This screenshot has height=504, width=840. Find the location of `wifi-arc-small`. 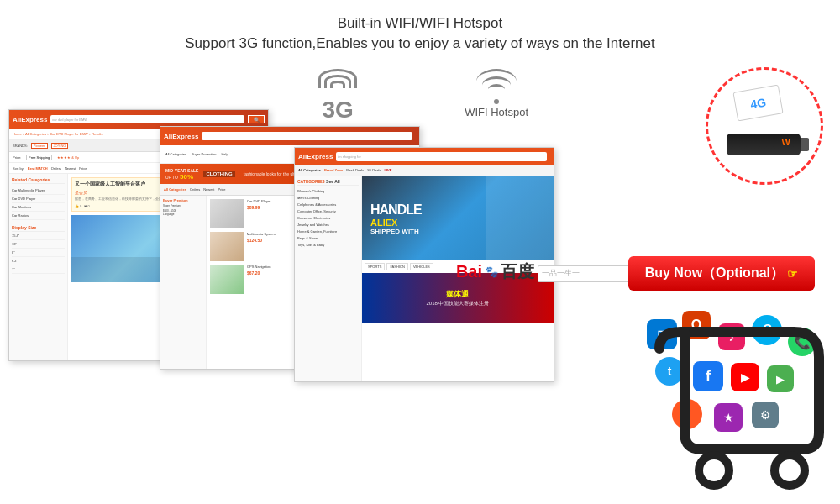

wifi-arc-small is located at coordinates (496, 89).